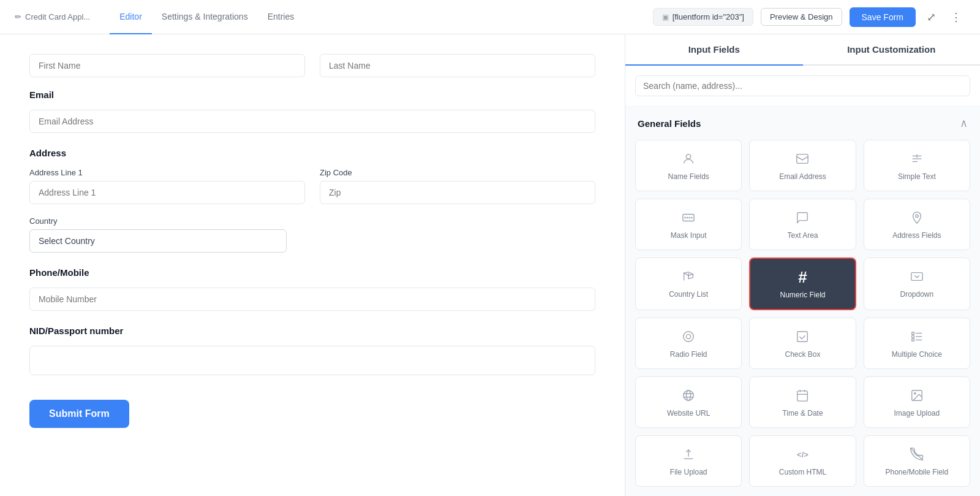  What do you see at coordinates (58, 17) in the screenshot?
I see `breadcrumb-text: Credit Card Appl...` at bounding box center [58, 17].